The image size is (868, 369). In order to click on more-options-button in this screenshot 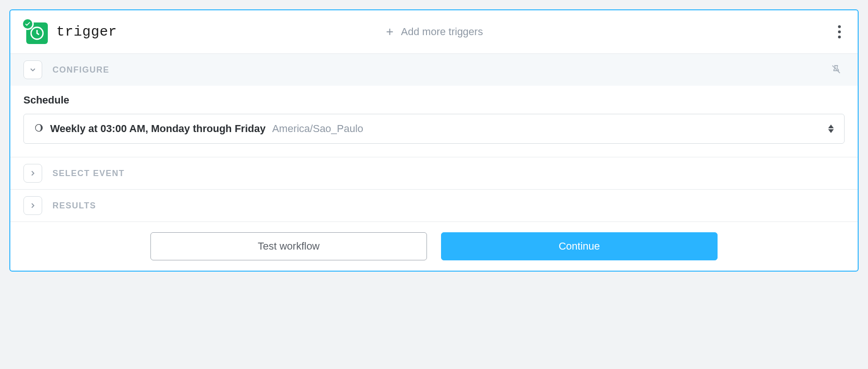, I will do `click(839, 32)`.